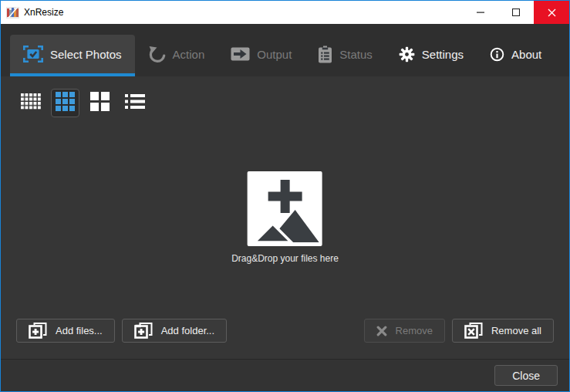 The image size is (570, 392). Describe the element at coordinates (503, 330) in the screenshot. I see `remove-all-button: Remove all` at that location.